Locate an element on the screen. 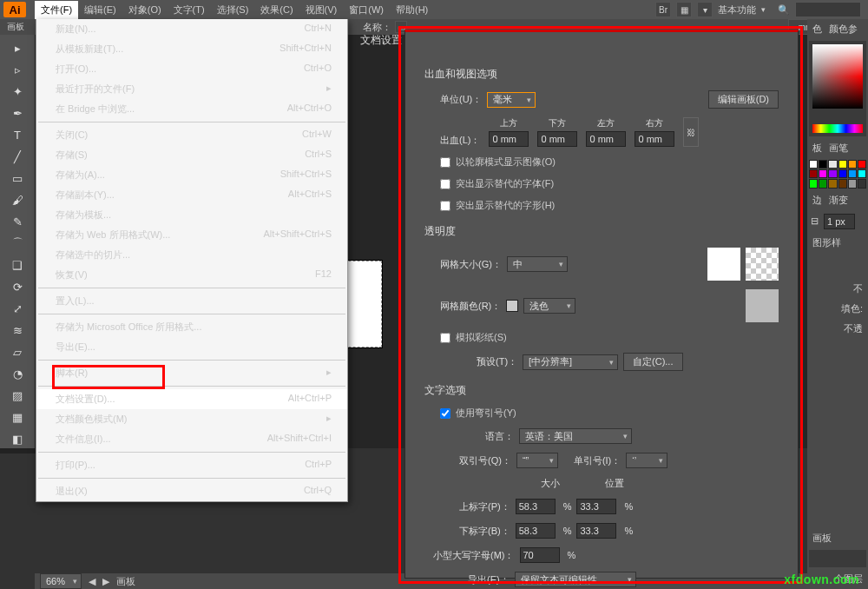 The image size is (868, 589). file-menu-item: 最近打开的文件(F)▸ is located at coordinates (192, 89).